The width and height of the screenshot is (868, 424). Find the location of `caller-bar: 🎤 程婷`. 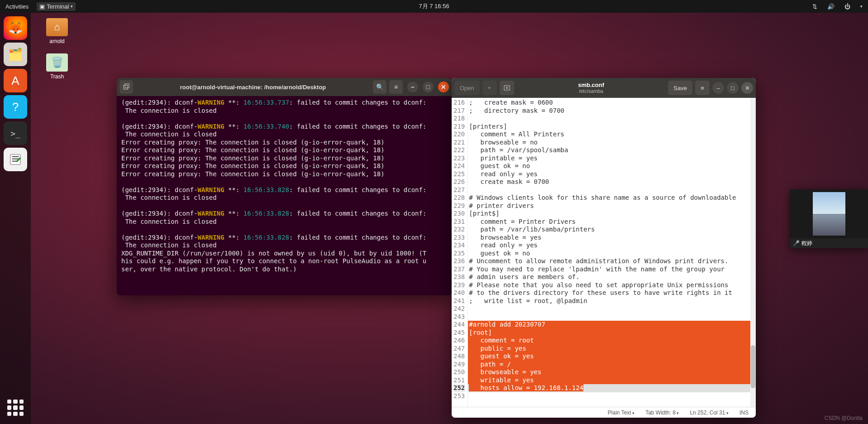

caller-bar: 🎤 程婷 is located at coordinates (829, 243).